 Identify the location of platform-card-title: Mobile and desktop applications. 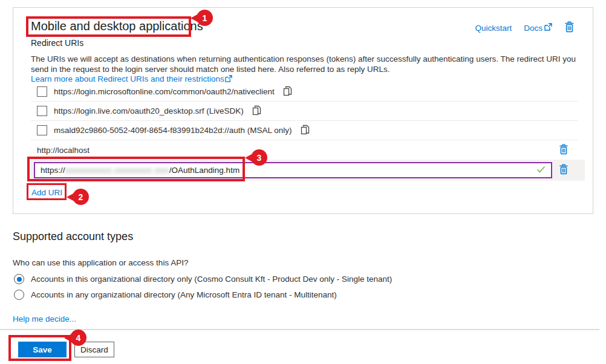
(117, 27).